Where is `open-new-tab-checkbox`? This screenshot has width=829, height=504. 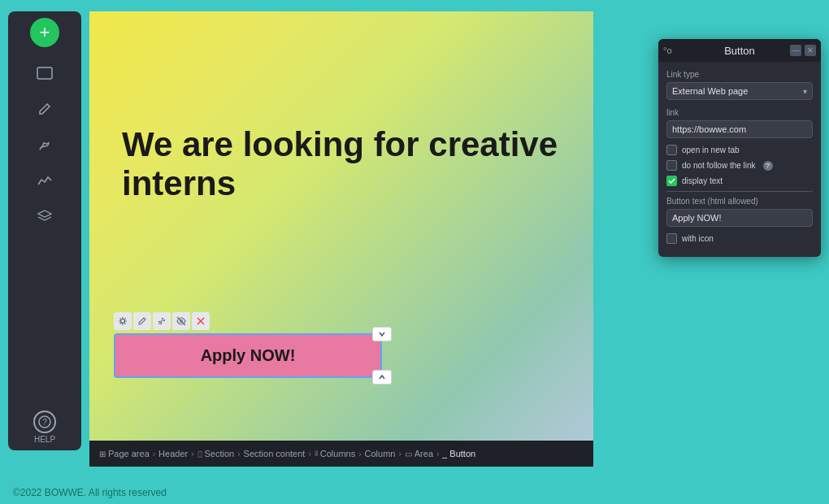
open-new-tab-checkbox is located at coordinates (671, 150).